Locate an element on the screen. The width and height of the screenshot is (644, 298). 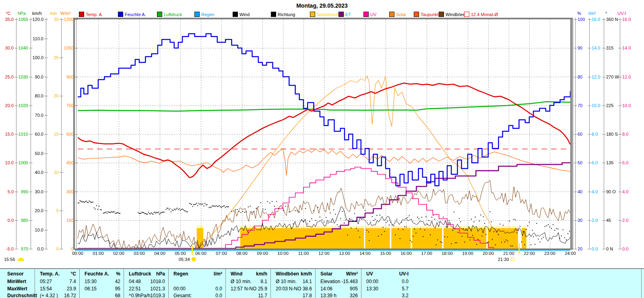
table-cell: Regen is located at coordinates (181, 274).